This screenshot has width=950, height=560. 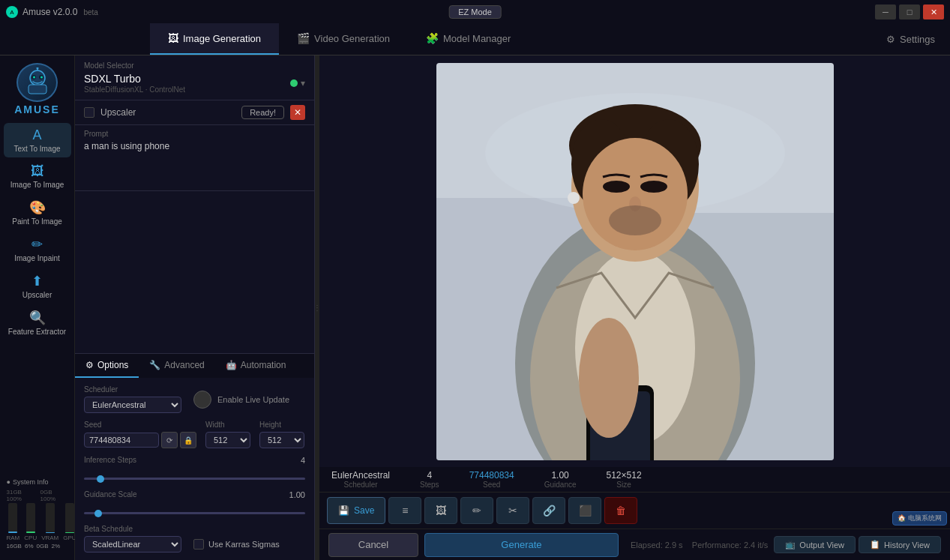 I want to click on advanced-icon: 🔧, so click(x=154, y=365).